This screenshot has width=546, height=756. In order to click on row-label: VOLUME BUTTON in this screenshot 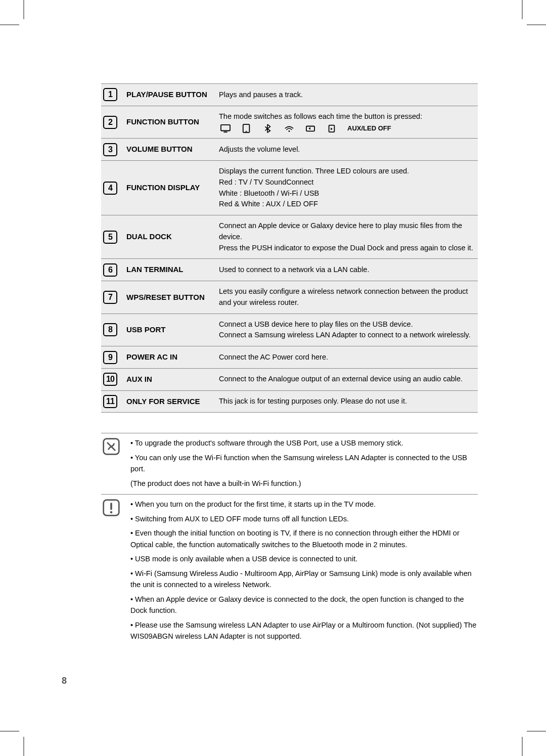, I will do `click(171, 150)`.